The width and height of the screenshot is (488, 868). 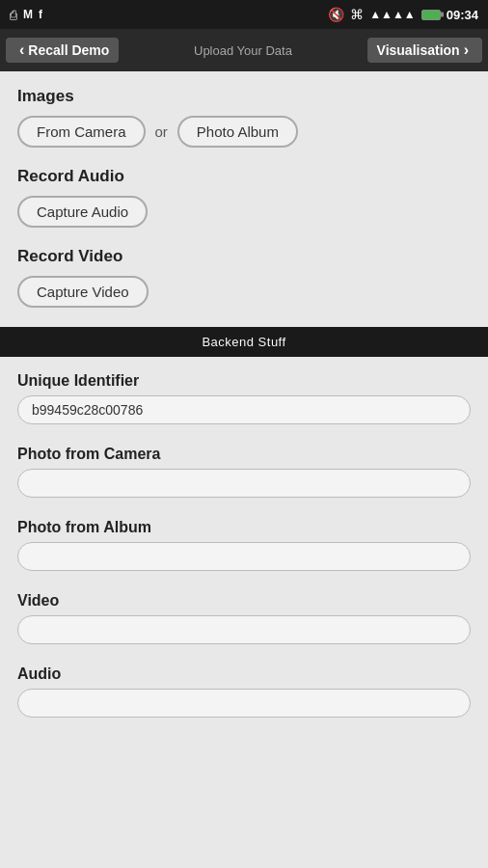 What do you see at coordinates (393, 14) in the screenshot?
I see `signal-icon: ▲▲▲▲` at bounding box center [393, 14].